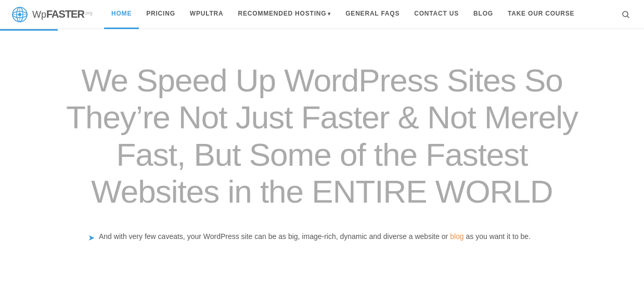 This screenshot has width=644, height=306. Describe the element at coordinates (315, 236) in the screenshot. I see `sub-paragraph: And with very few caveats, your WordPres…` at that location.